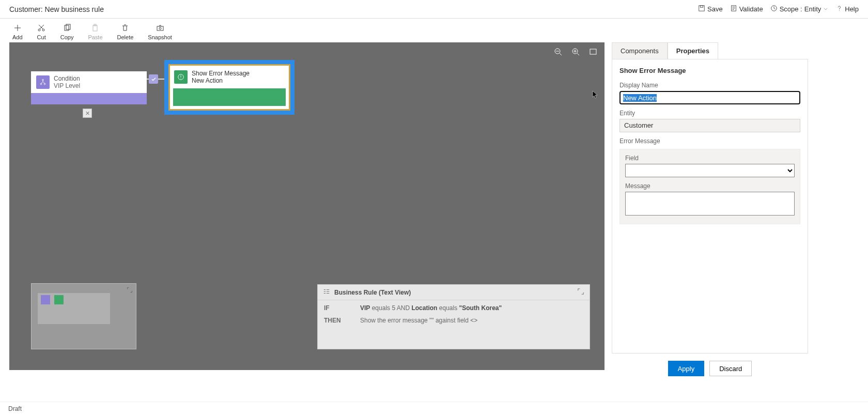  Describe the element at coordinates (774, 9) in the screenshot. I see `scope-icon` at that location.